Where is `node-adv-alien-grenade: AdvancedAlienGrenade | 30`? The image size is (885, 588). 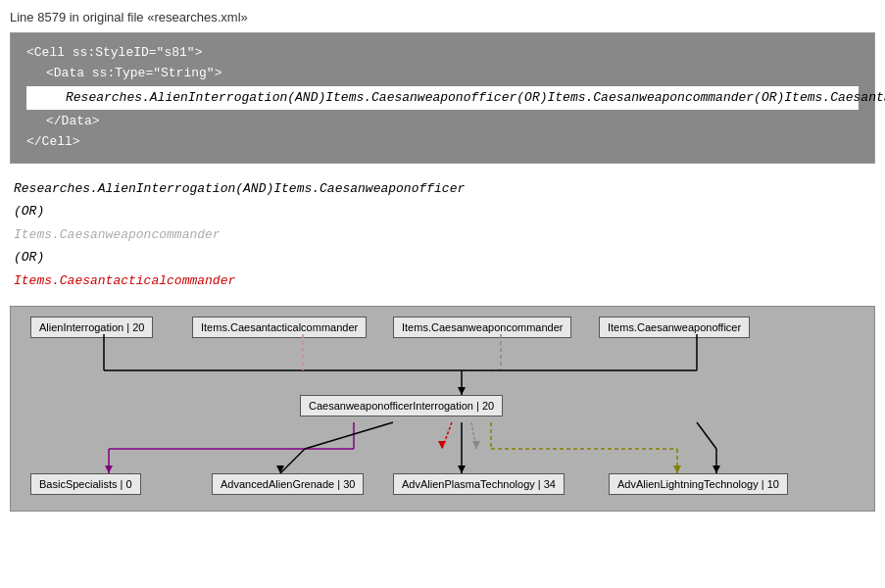
node-adv-alien-grenade: AdvancedAlienGrenade | 30 is located at coordinates (288, 484).